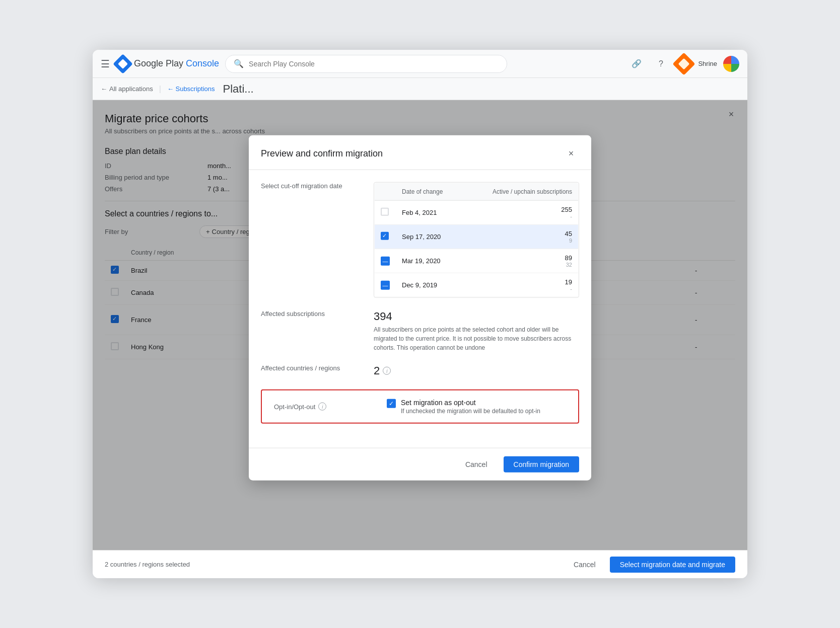 The width and height of the screenshot is (840, 628). Describe the element at coordinates (420, 153) in the screenshot. I see `modal-header: Preview and confirm migration ×` at that location.